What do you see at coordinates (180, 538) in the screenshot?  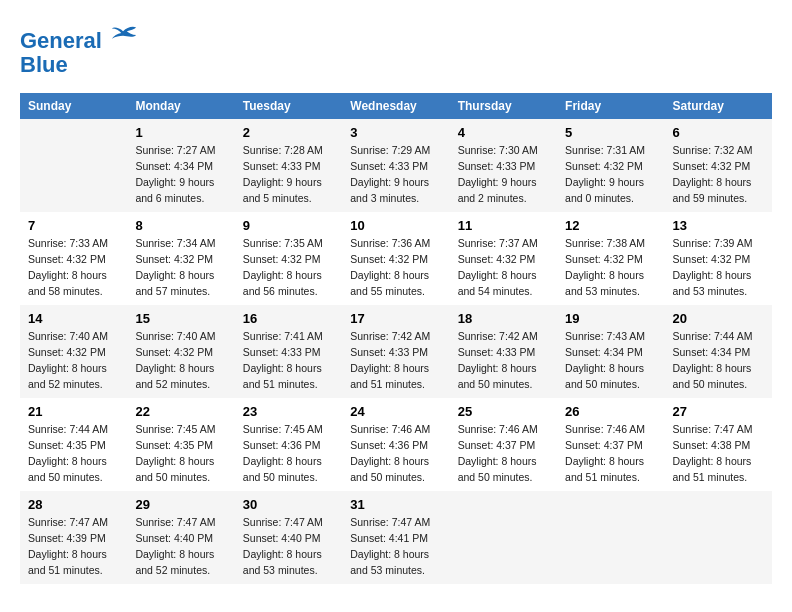 I see `calendar-cell: 29Sunrise: 7:47 AM Sunset: 4:40 PM Dayli…` at bounding box center [180, 538].